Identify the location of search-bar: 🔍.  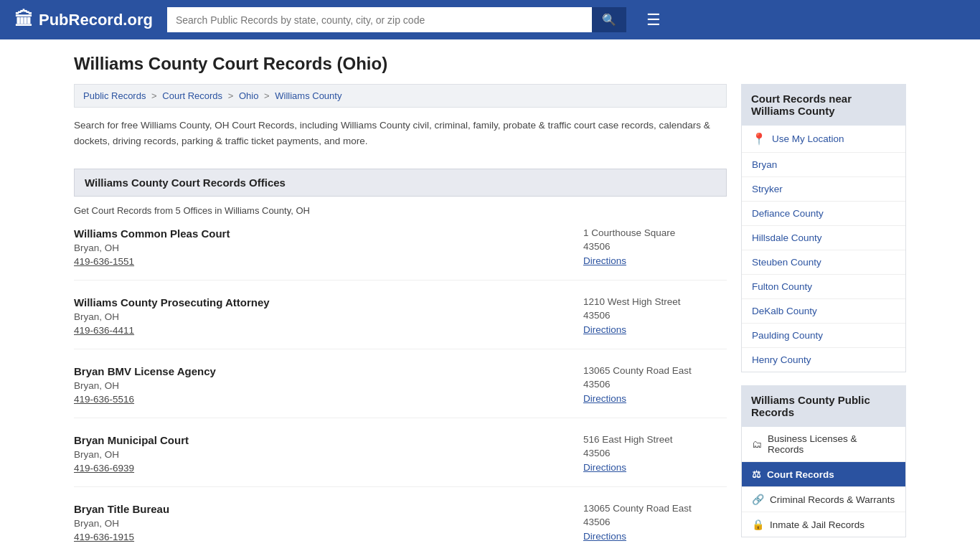
(397, 20).